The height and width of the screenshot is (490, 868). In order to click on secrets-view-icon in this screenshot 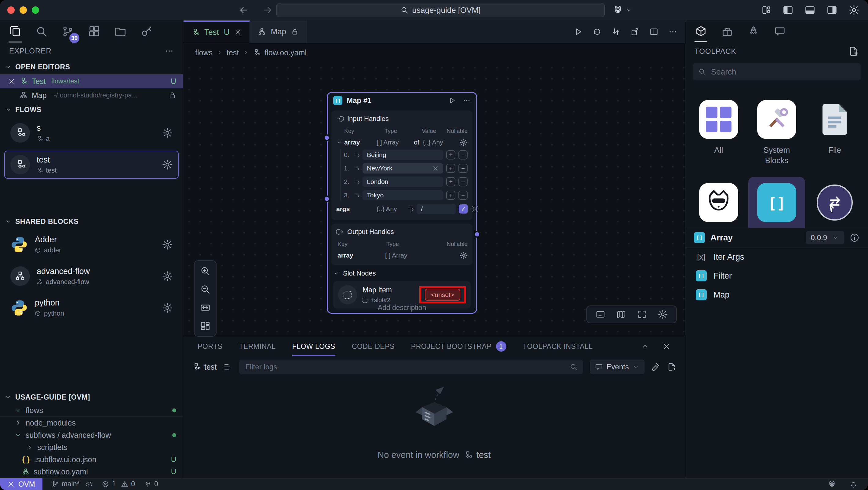, I will do `click(147, 32)`.